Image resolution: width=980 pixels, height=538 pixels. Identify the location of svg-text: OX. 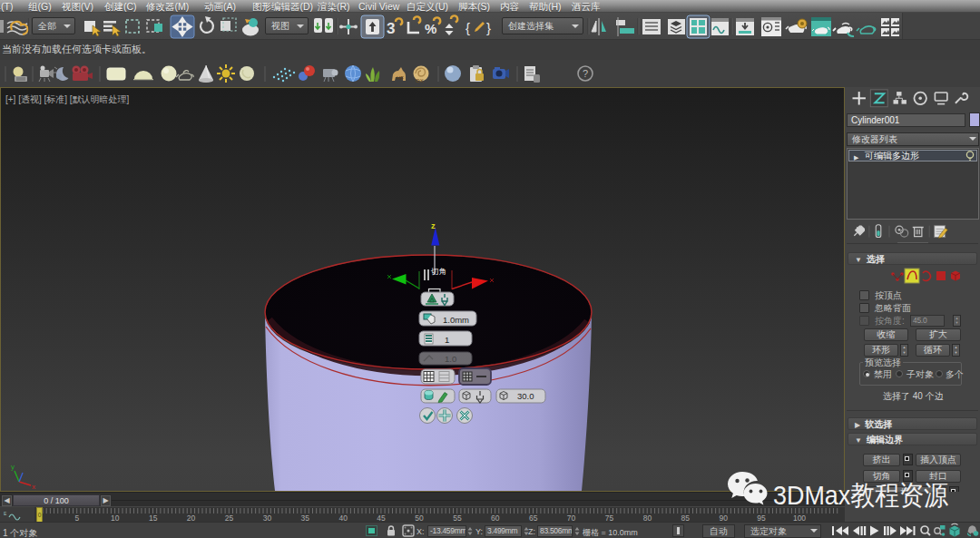
(419, 81).